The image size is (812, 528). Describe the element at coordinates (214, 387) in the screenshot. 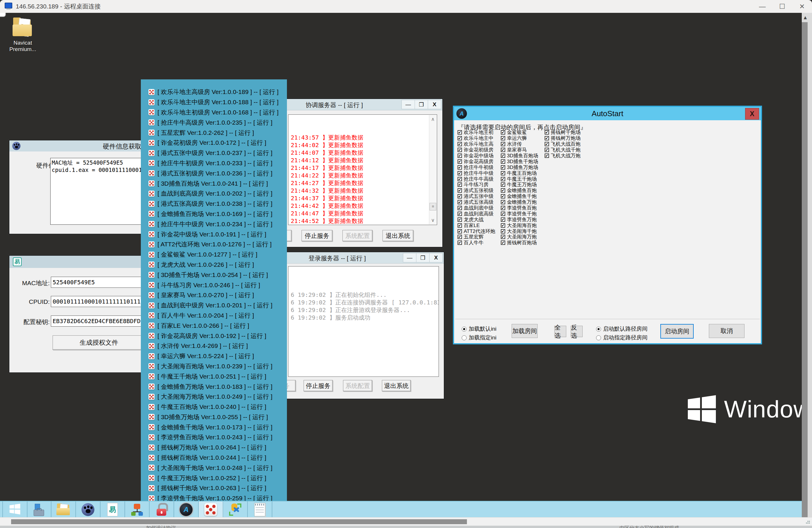

I see `room-list-item: [ 金蟾捕鱼万炮场 Ver:1.0.0-183 ] -- [ 运行 ]` at that location.